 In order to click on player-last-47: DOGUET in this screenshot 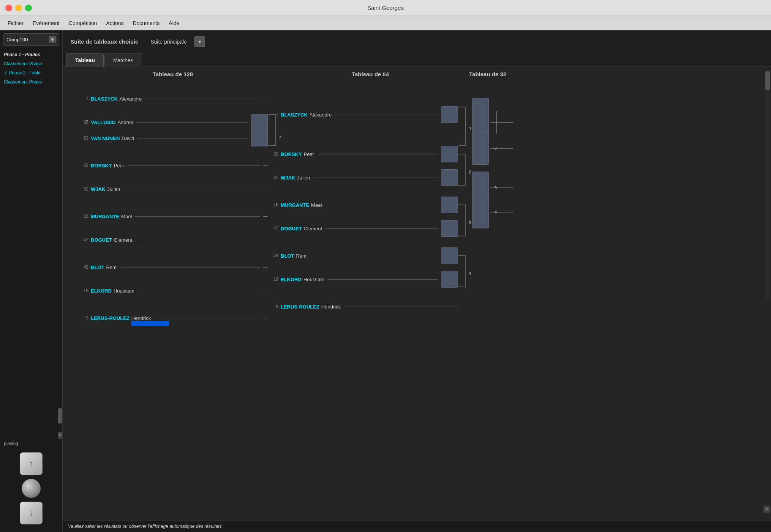, I will do `click(101, 240)`.